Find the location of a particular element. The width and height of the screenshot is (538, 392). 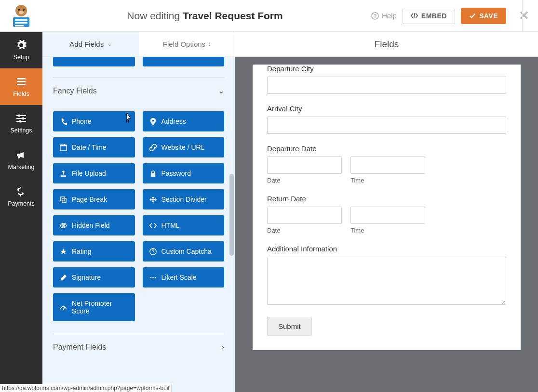

link-icon is located at coordinates (153, 147).